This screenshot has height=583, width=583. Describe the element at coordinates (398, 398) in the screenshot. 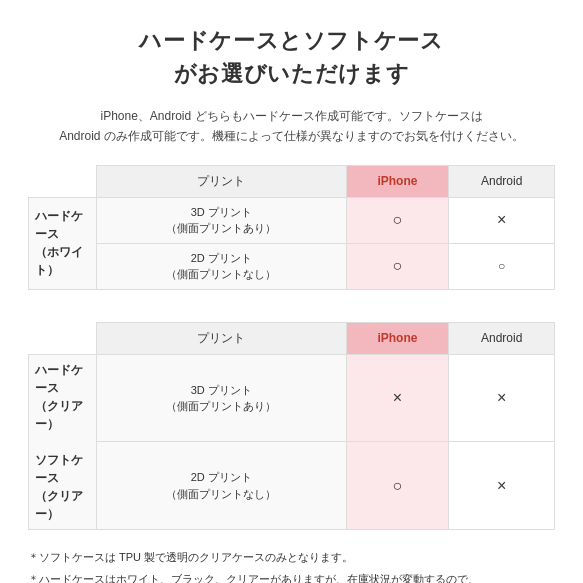

I see `table2-row1-iphone: ×` at that location.